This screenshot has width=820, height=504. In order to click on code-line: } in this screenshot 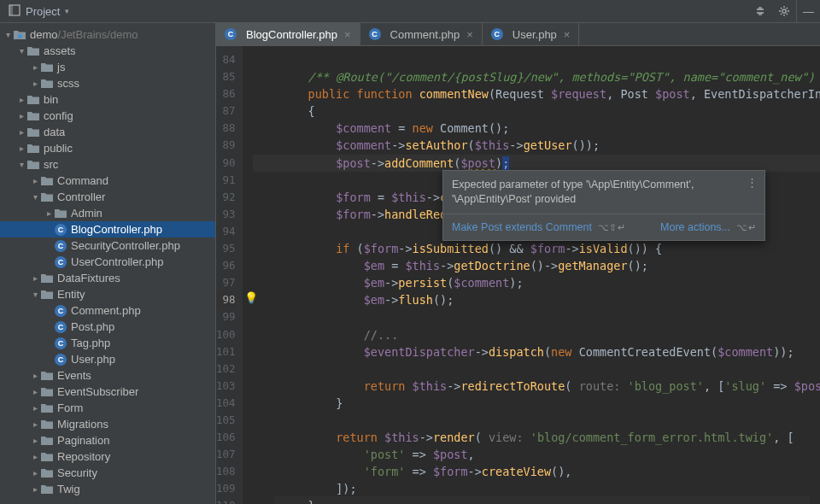, I will do `click(536, 403)`.